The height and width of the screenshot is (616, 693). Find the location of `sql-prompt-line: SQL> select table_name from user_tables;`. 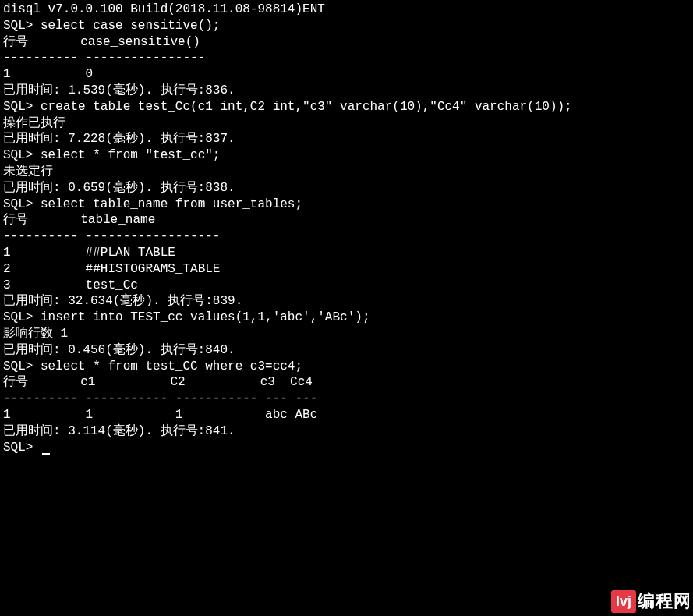

sql-prompt-line: SQL> select table_name from user_tables; is located at coordinates (346, 204).